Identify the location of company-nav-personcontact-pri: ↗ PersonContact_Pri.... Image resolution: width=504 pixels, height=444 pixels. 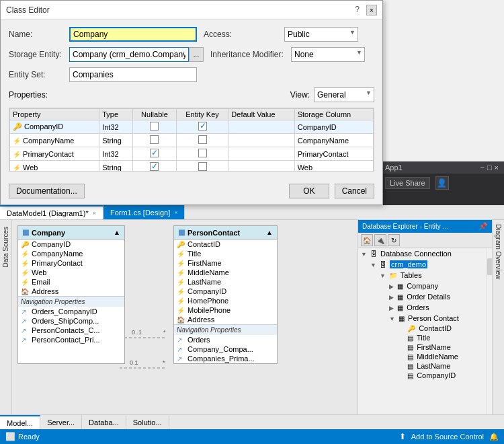
(71, 340).